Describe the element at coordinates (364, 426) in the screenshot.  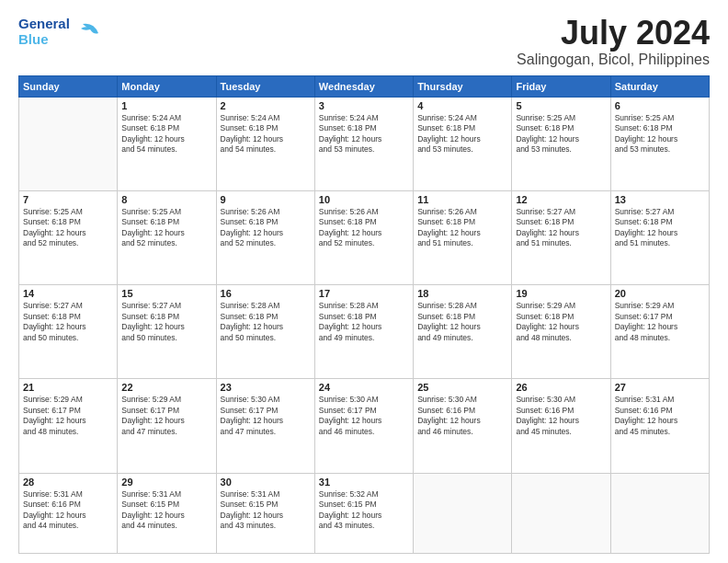
I see `table-row: 24Sunrise: 5:30 AMSunset: 6:17 PMDayligh…` at that location.